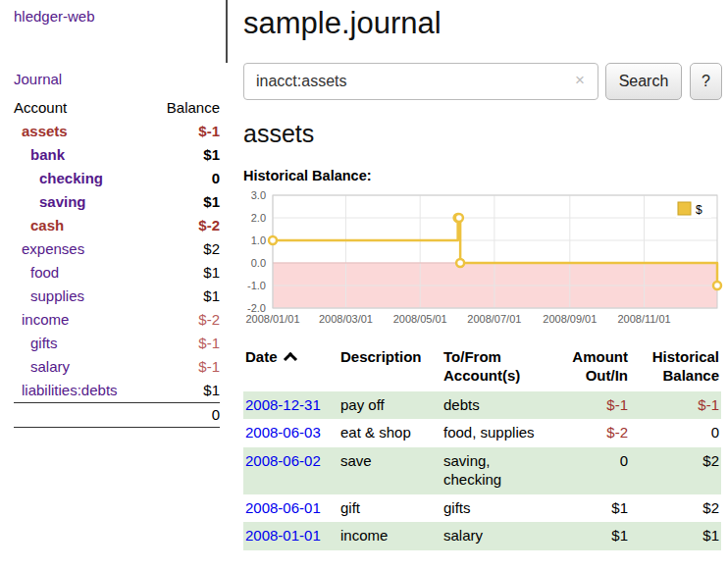 This screenshot has height=571, width=728. What do you see at coordinates (53, 249) in the screenshot?
I see `account-link-expenses: expenses` at bounding box center [53, 249].